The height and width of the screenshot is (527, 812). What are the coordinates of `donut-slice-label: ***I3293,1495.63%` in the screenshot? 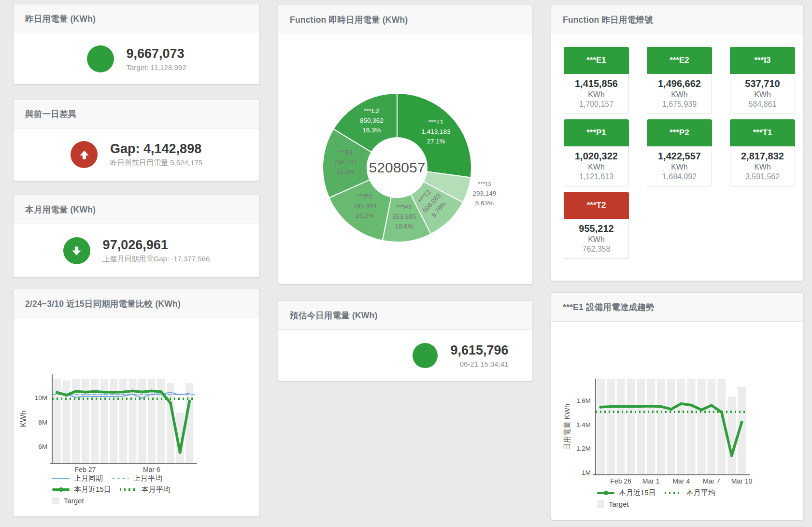 It's located at (484, 193).